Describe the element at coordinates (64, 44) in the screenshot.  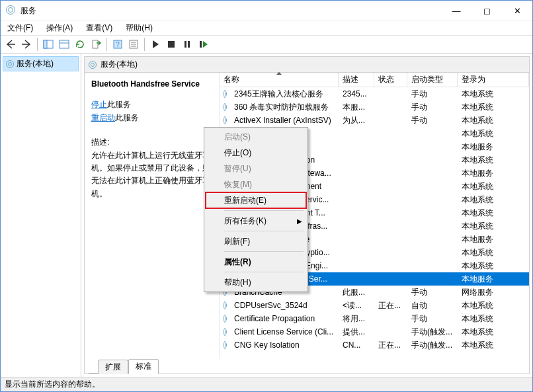
I see `layout-icon` at that location.